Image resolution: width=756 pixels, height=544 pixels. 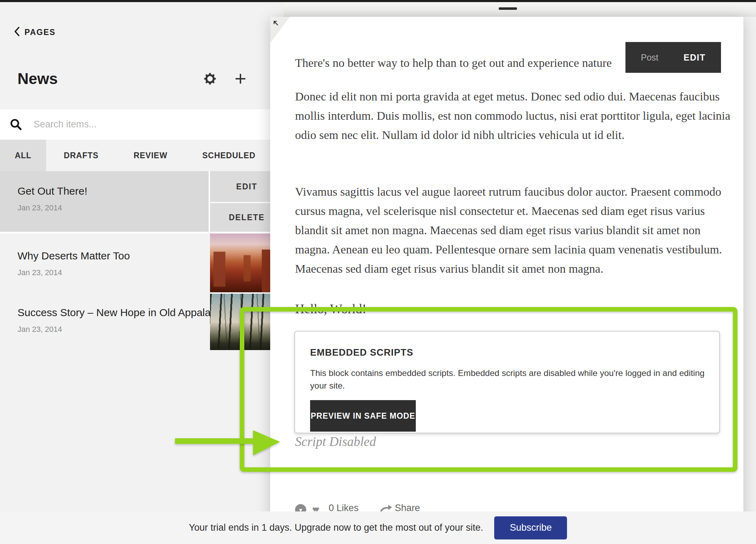 I want to click on tab-scheduled: SCHEDULED, so click(x=229, y=155).